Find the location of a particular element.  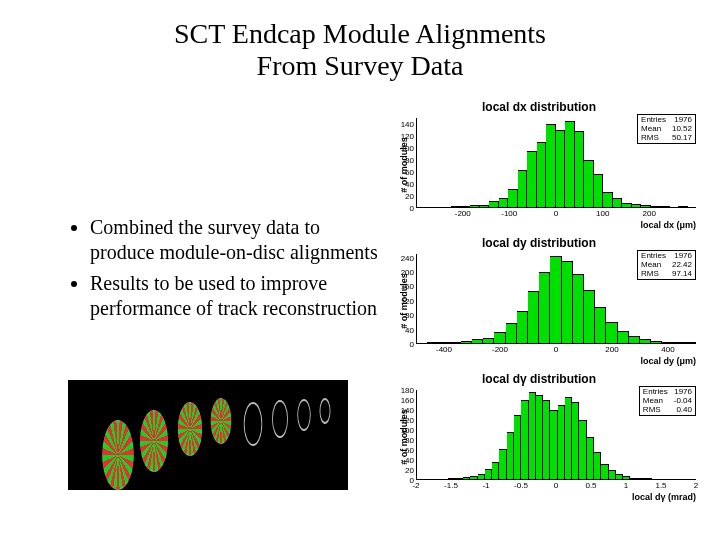

y-tick-label: 140 is located at coordinates (408, 410).